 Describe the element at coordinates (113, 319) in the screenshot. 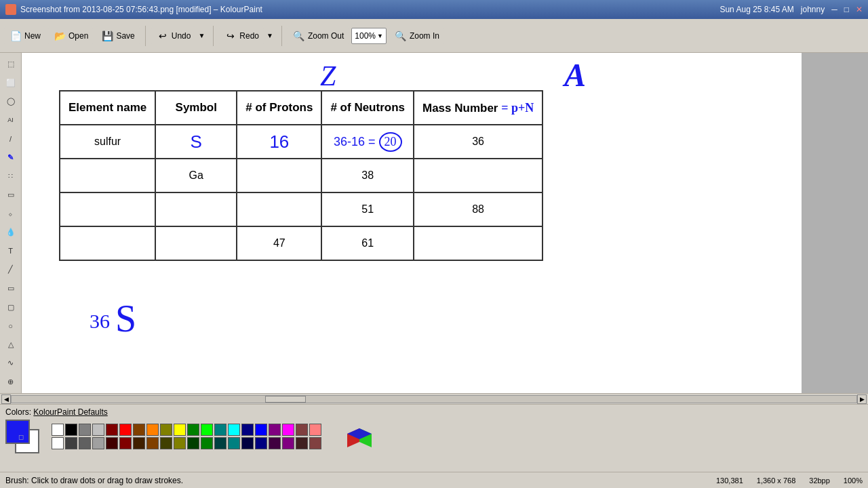

I see `sulfur-notation: 36S` at that location.